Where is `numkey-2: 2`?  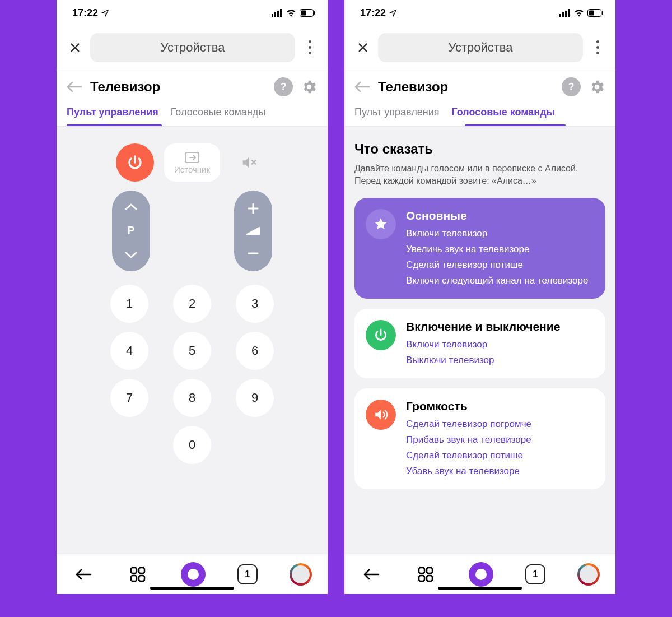
numkey-2: 2 is located at coordinates (192, 304).